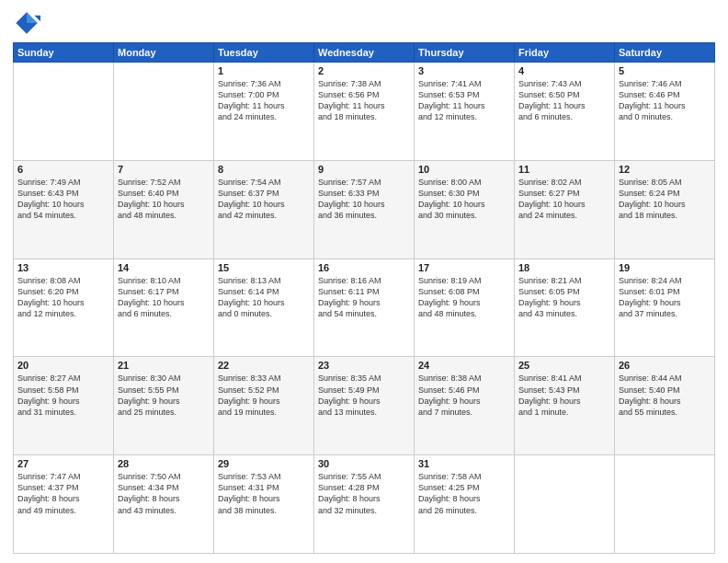  Describe the element at coordinates (265, 504) in the screenshot. I see `day-cell: 29Sunrise: 7:53 AM Sunset: 4:31 PM Dayli…` at that location.